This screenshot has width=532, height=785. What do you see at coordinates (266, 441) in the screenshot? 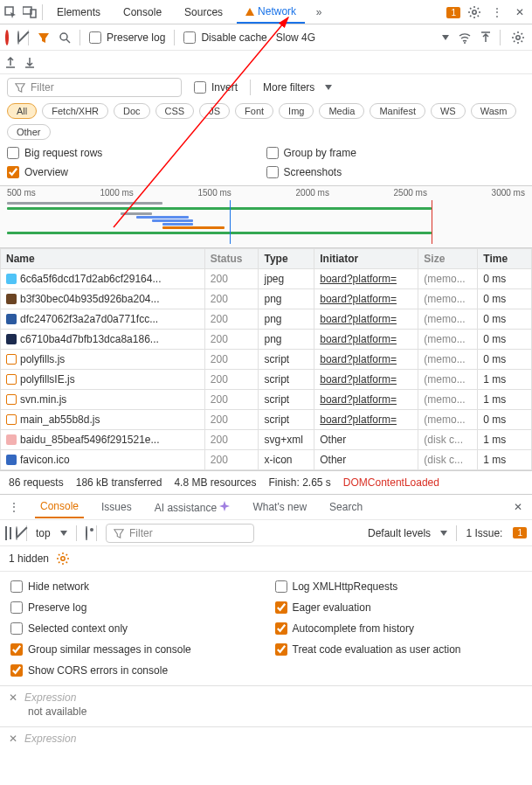
I see `table-row: baidu_85beaf5496f291521e...200svg+xmlOth…` at bounding box center [266, 441].